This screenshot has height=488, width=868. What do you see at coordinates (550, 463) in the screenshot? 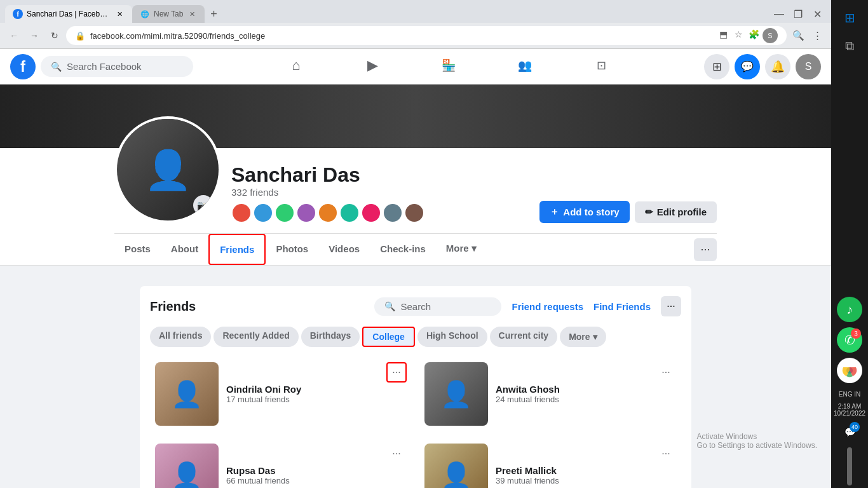
I see `friend-card-preeti: 👤 Preeti Mallick 39 mutual friends ···` at bounding box center [550, 463].